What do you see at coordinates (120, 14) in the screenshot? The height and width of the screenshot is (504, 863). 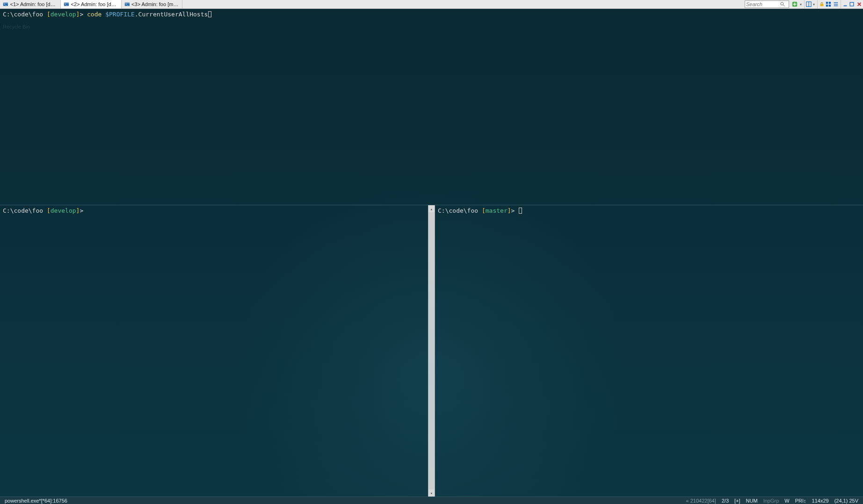 I see `prompt-var: $PROFILE` at bounding box center [120, 14].